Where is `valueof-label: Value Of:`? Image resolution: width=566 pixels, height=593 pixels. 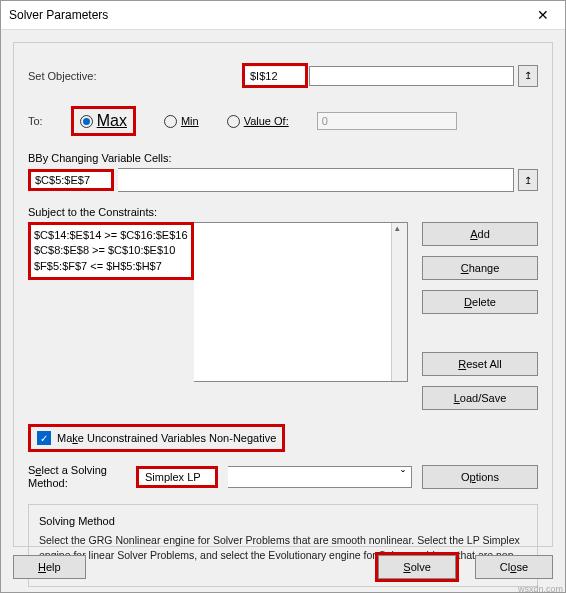 valueof-label: Value Of: is located at coordinates (266, 121).